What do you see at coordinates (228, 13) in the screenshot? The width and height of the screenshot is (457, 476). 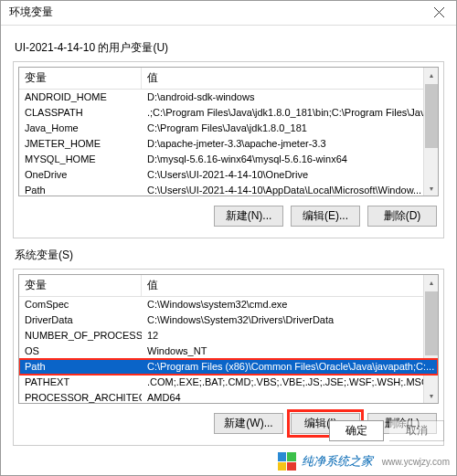 I see `title-bar: 环境变量` at bounding box center [228, 13].